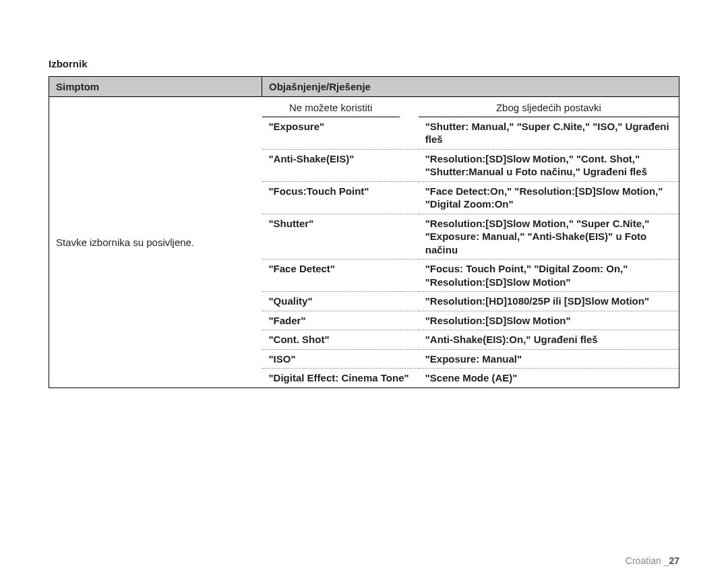  I want to click on row-left: "Focus:Touch Point", so click(340, 197).